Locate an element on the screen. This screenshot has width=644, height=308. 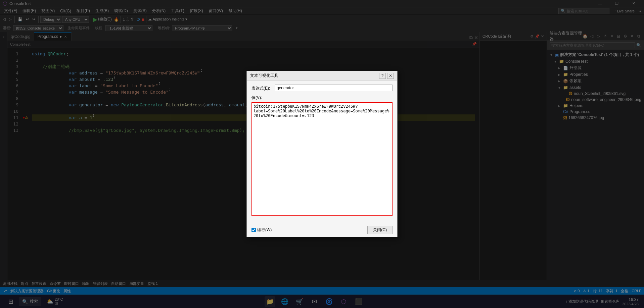
value-textarea: bitcoin:175tWpb8K1S7NmH4Zx6rewF9WQrcZv24… is located at coordinates (322, 159).